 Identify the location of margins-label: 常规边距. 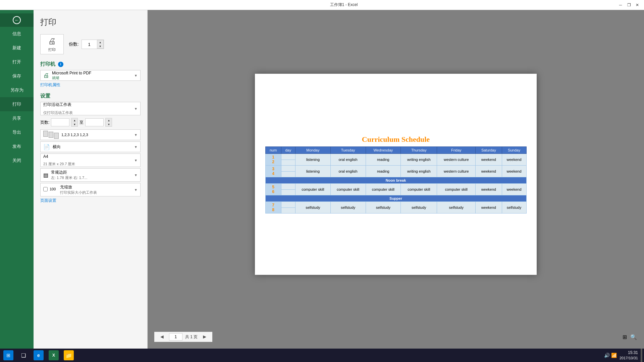
(69, 172).